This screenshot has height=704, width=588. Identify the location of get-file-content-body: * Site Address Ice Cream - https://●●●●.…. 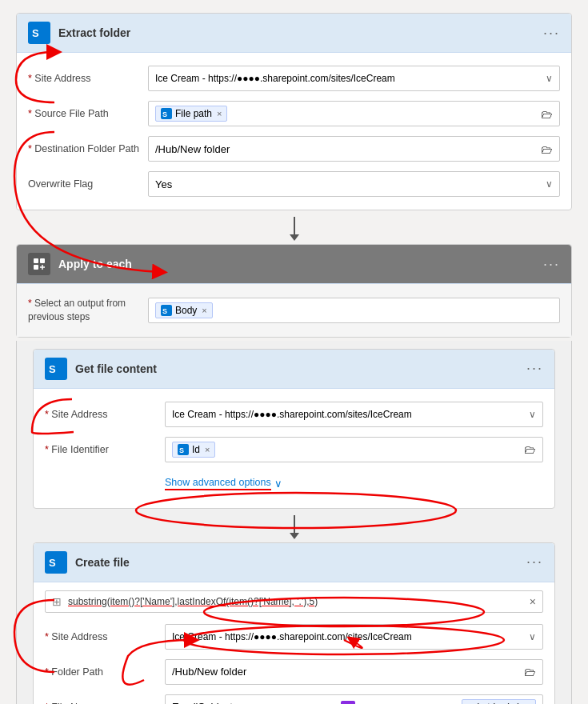
(294, 448).